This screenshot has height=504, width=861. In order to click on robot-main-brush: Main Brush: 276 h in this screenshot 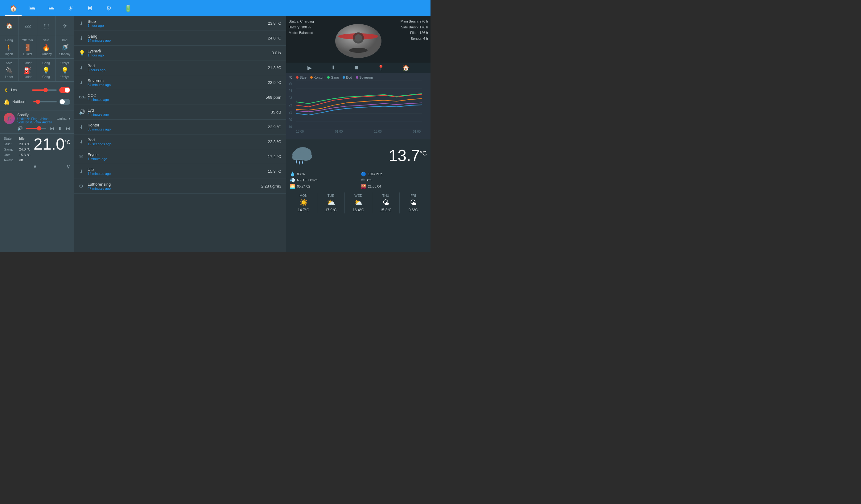, I will do `click(414, 21)`.